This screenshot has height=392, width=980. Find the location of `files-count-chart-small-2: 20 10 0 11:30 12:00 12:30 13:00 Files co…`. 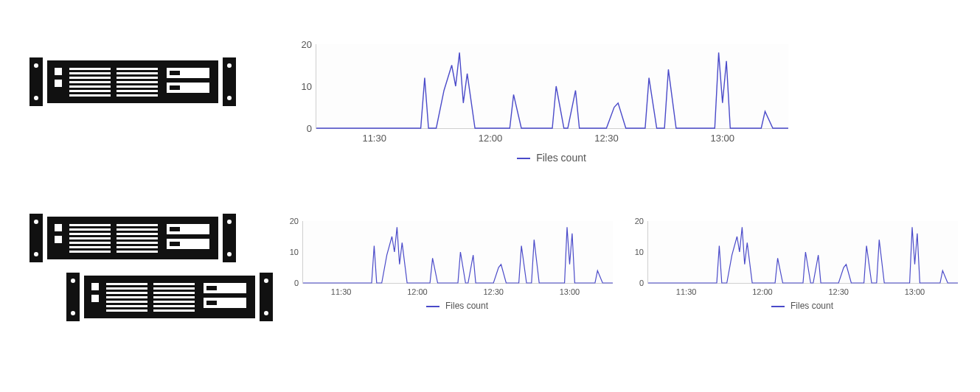

files-count-chart-small-2: 20 10 0 11:30 12:00 12:30 13:00 Files co… is located at coordinates (802, 269).